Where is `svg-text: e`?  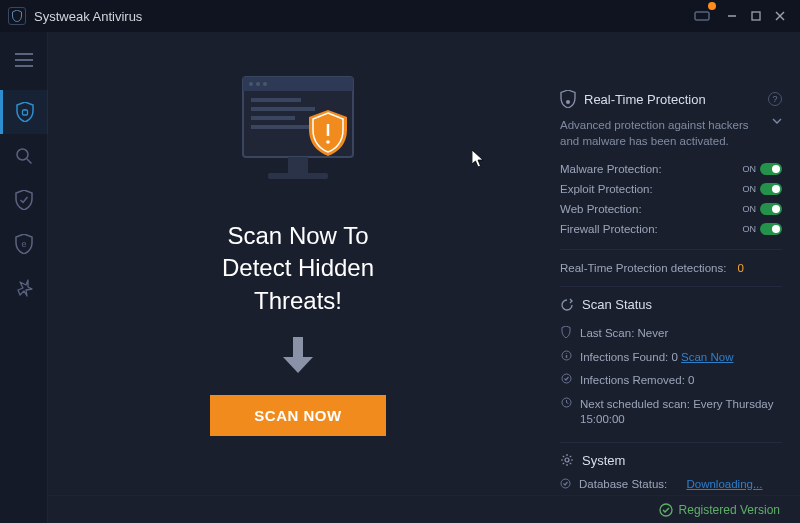 svg-text: e is located at coordinates (24, 244).